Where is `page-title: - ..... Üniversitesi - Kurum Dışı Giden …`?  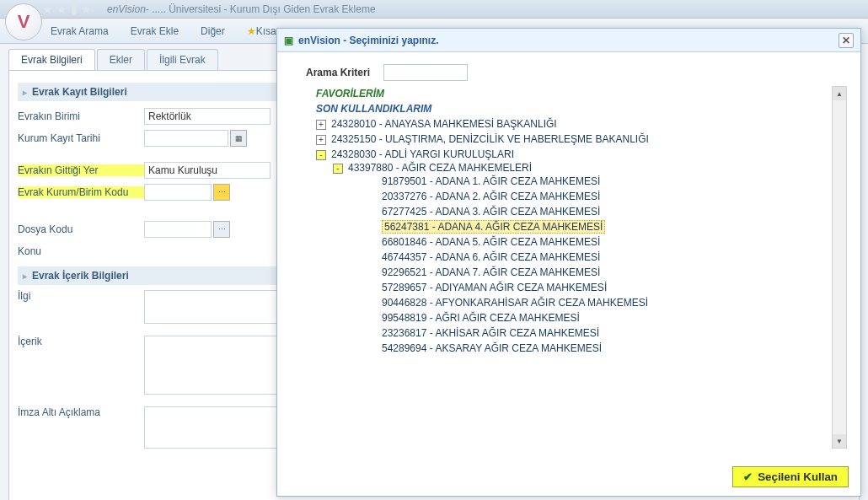
page-title: - ..... Üniversitesi - Kurum Dışı Giden … is located at coordinates (261, 9).